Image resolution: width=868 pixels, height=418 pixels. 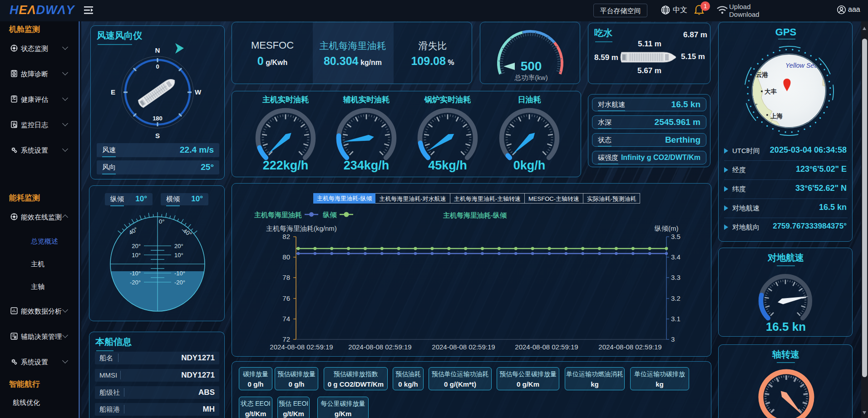 I want to click on svg-text: -40°, so click(x=187, y=232).